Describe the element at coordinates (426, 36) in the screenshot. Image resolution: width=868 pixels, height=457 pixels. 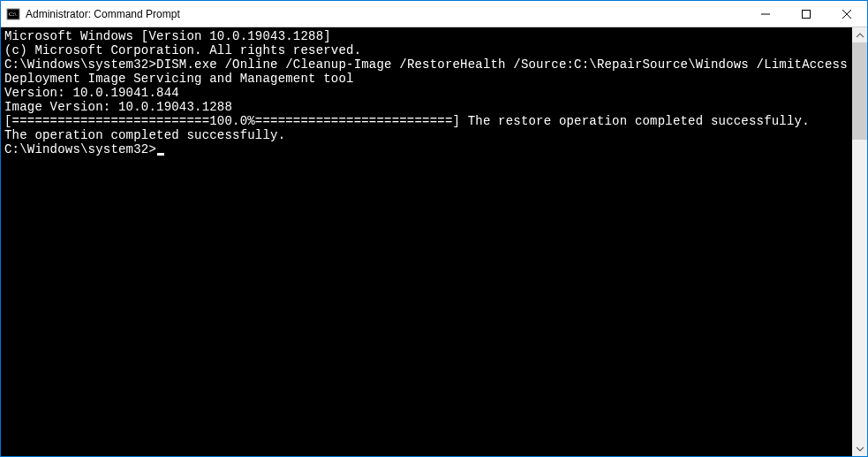
I see `output-line: Microsoft Windows [Version 10.0.19043.12…` at that location.